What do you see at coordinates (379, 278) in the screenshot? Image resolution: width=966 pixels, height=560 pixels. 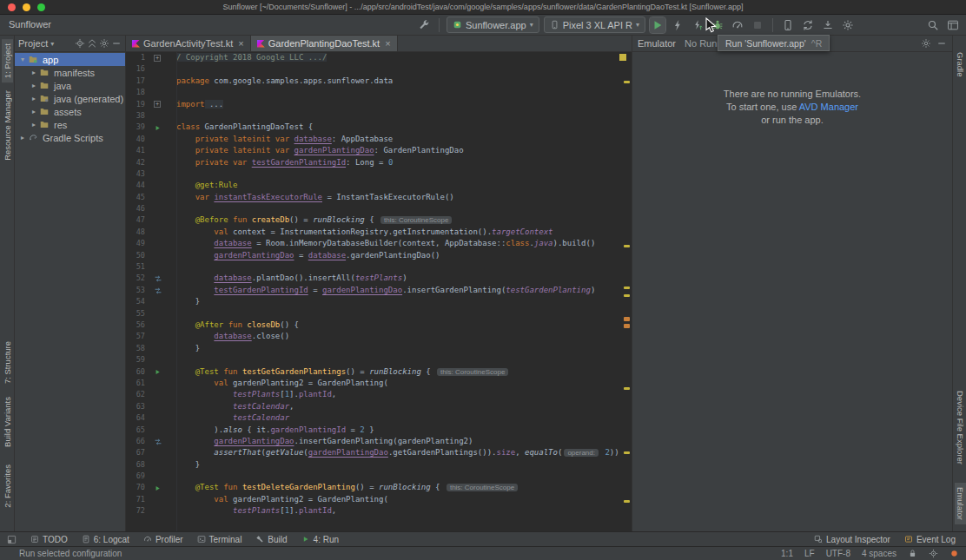 I see `code-line: 52 database.plantDao().insertAll(testPla…` at bounding box center [379, 278].